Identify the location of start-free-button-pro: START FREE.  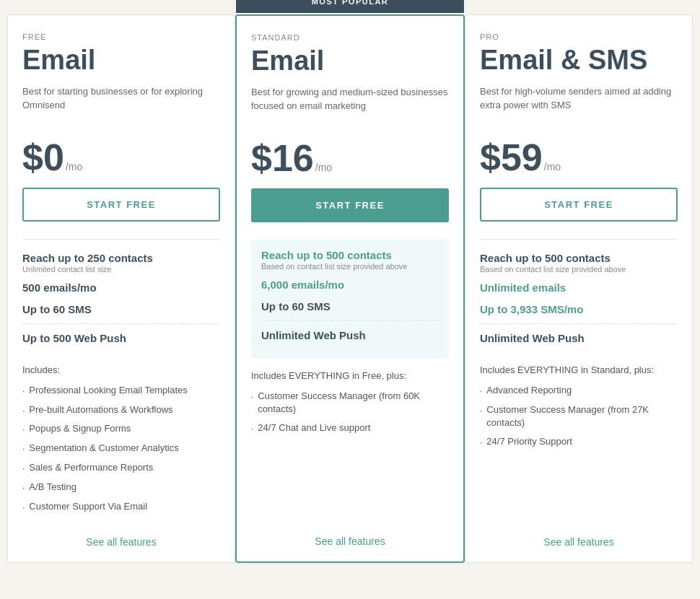
(579, 205).